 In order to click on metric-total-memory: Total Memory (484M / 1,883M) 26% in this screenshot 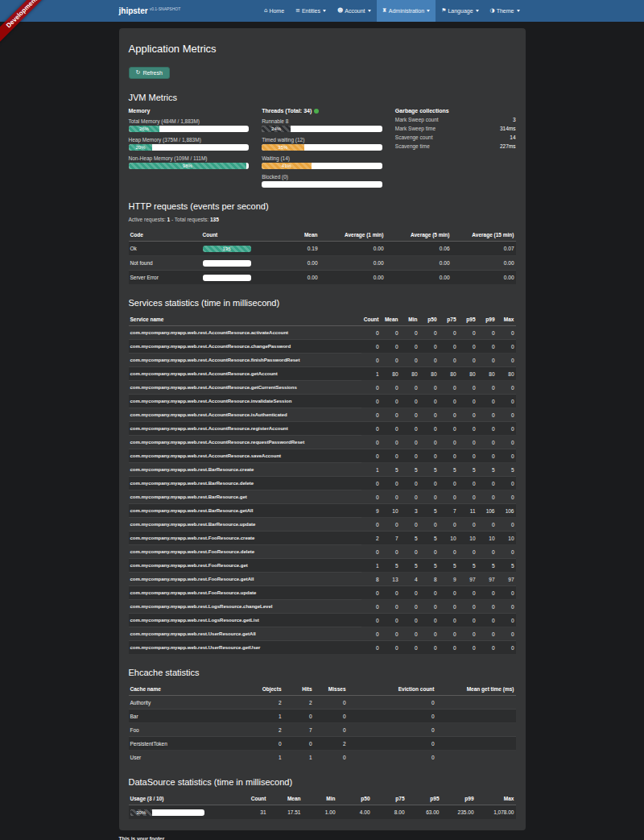, I will do `click(189, 126)`.